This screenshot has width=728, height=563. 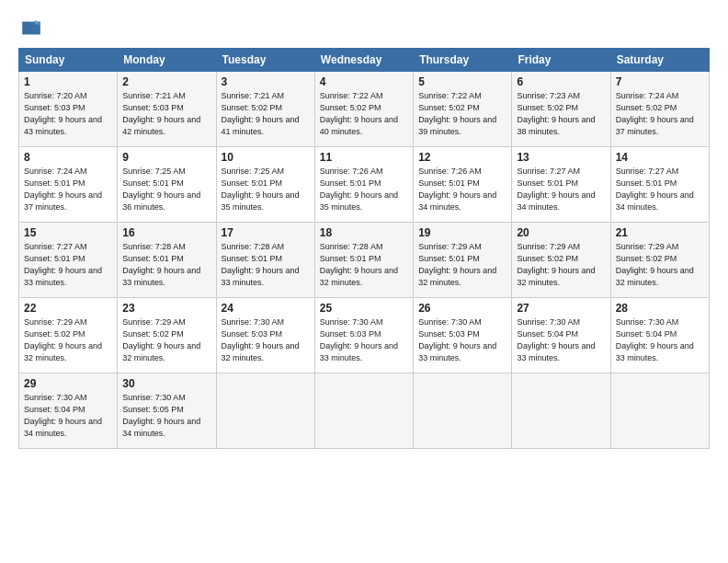 What do you see at coordinates (561, 233) in the screenshot?
I see `day-number: 20` at bounding box center [561, 233].